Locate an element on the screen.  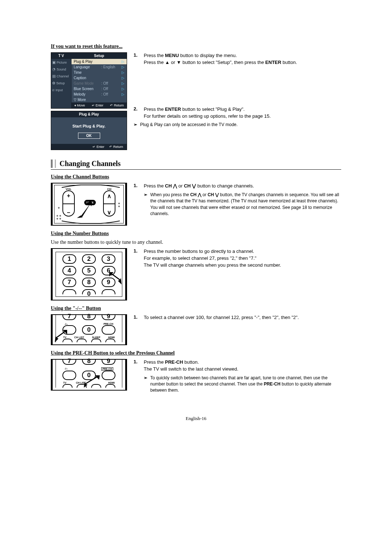
osd-footer-enter: Enter is located at coordinates (99, 105).